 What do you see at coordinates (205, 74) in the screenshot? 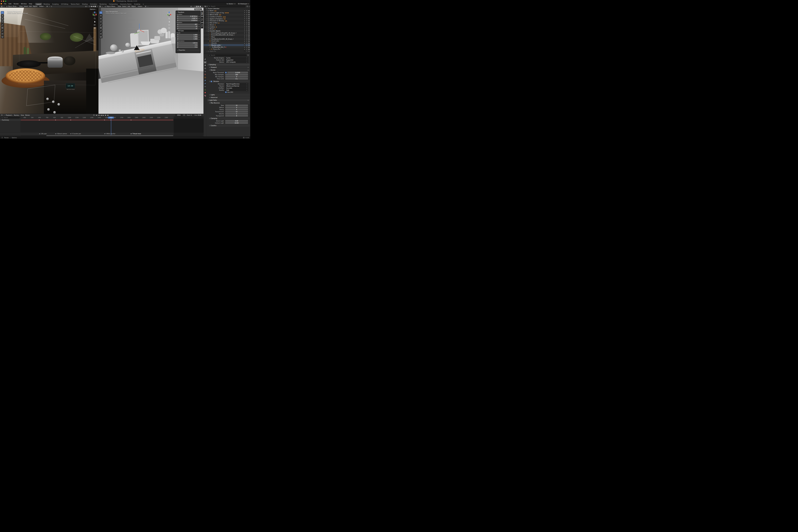
I see `tab-world-properties` at bounding box center [205, 74].